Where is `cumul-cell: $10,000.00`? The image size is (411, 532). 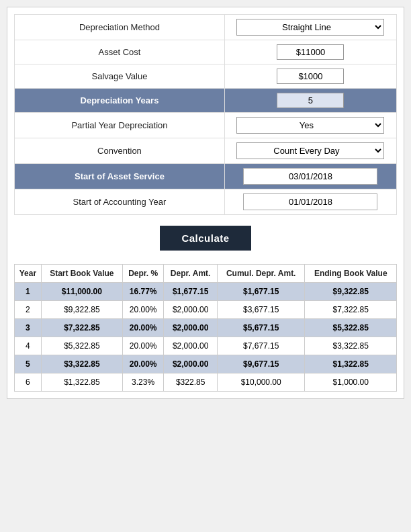
cumul-cell: $10,000.00 is located at coordinates (261, 383).